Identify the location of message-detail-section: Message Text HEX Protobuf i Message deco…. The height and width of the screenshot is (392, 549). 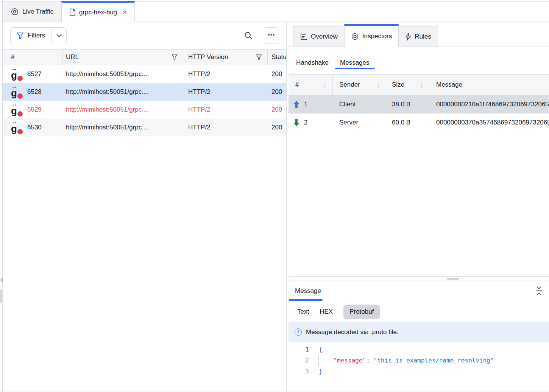
(419, 336).